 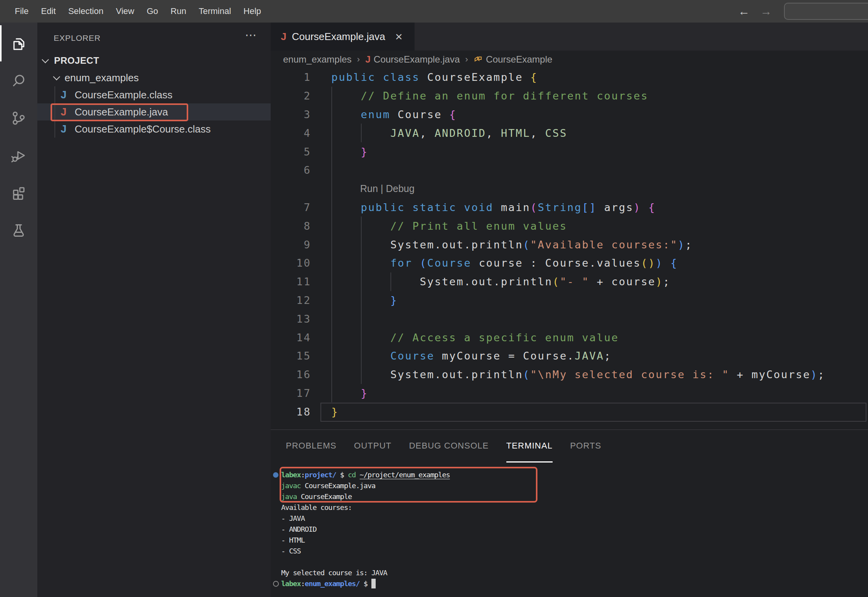 What do you see at coordinates (569, 475) in the screenshot?
I see `terminal-line: labex:project/ $ cd ~/project/enum_examp…` at bounding box center [569, 475].